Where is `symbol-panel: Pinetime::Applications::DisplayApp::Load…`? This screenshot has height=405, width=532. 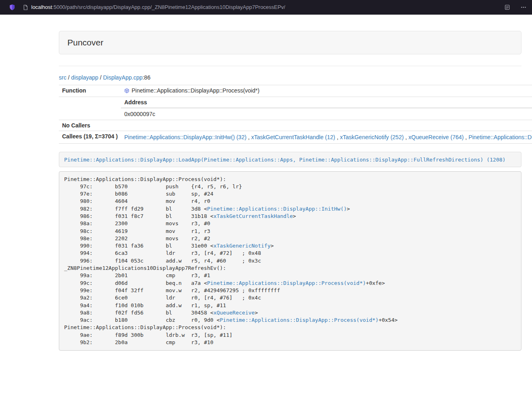 symbol-panel: Pinetime::Applications::DisplayApp::Load… is located at coordinates (290, 159).